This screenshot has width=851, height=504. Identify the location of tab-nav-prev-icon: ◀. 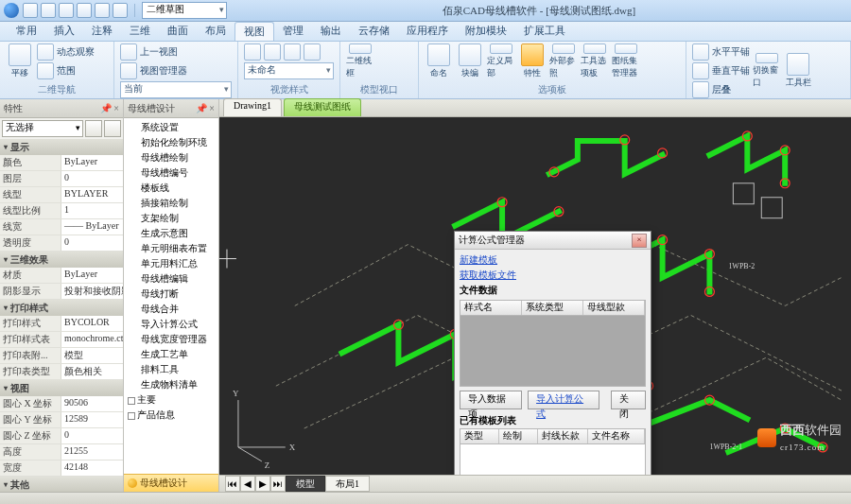
(248, 484).